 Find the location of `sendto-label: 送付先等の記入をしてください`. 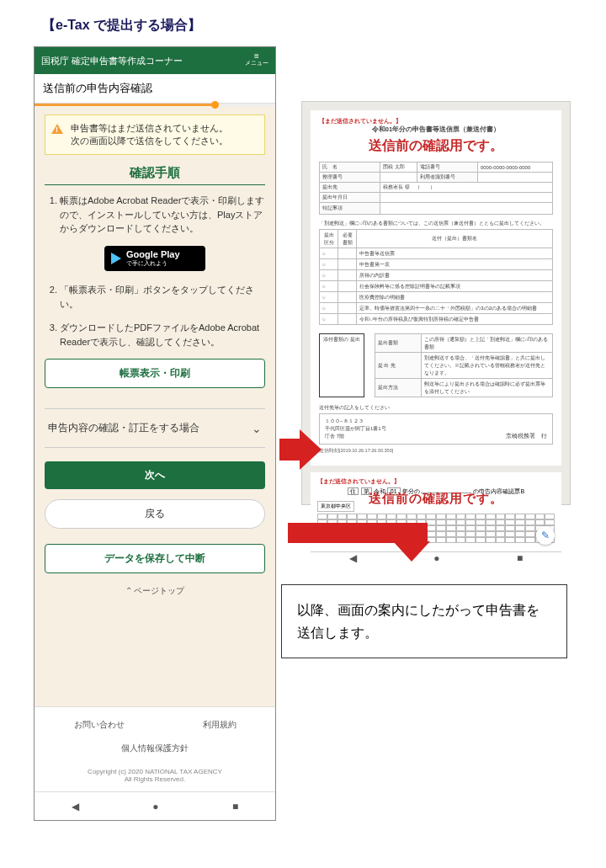

sendto-label: 送付先等の記入をしてください is located at coordinates (436, 407).